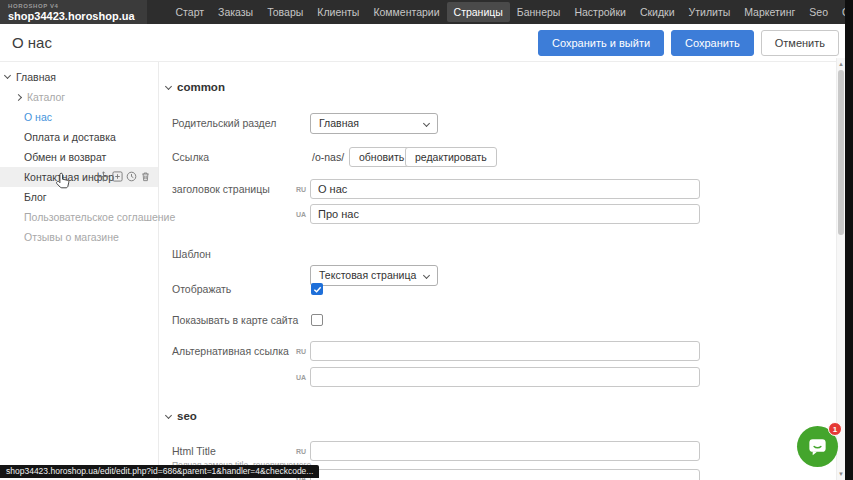 This screenshot has height=480, width=853. What do you see at coordinates (800, 43) in the screenshot?
I see `cancel-button: Отменить` at bounding box center [800, 43].